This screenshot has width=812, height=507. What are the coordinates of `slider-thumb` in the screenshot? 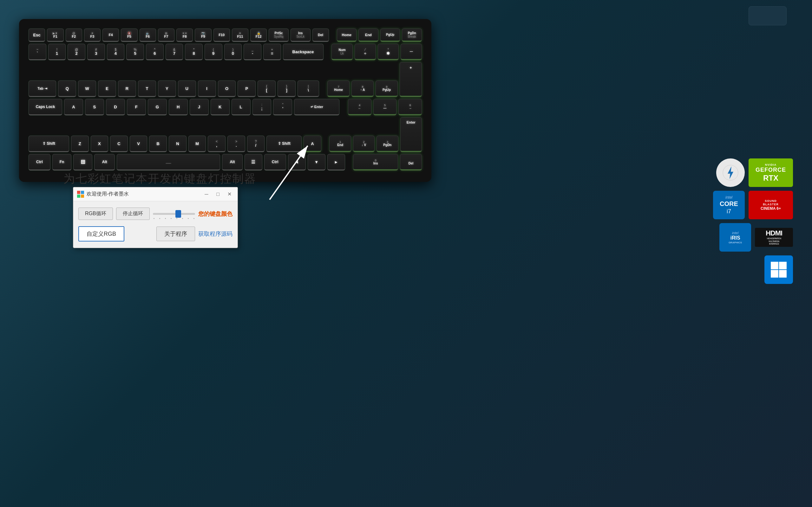 It's located at (179, 214).